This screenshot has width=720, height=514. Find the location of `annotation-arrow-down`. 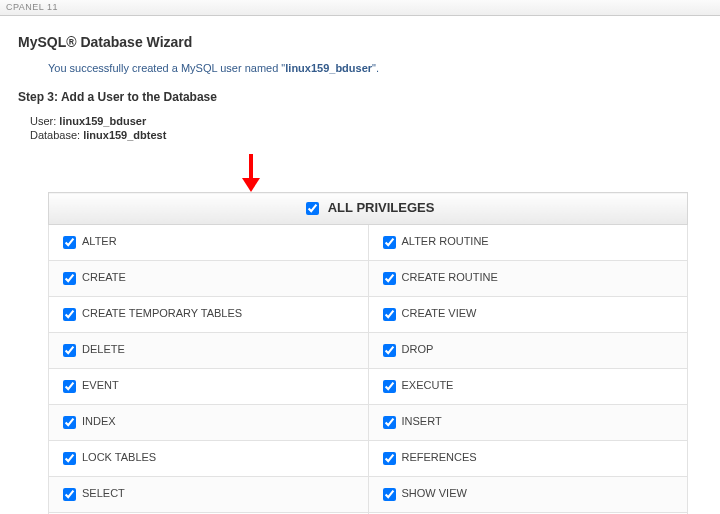

annotation-arrow-down is located at coordinates (251, 172).